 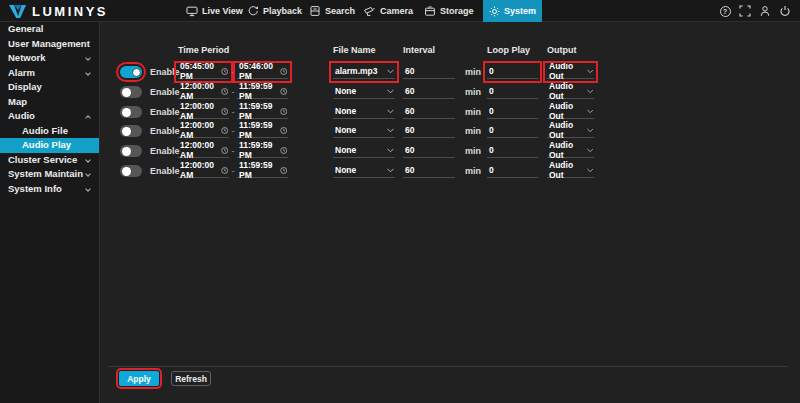 What do you see at coordinates (400, 11) in the screenshot?
I see `top-bar: LUMINYS Live View Playback Search Camer` at bounding box center [400, 11].